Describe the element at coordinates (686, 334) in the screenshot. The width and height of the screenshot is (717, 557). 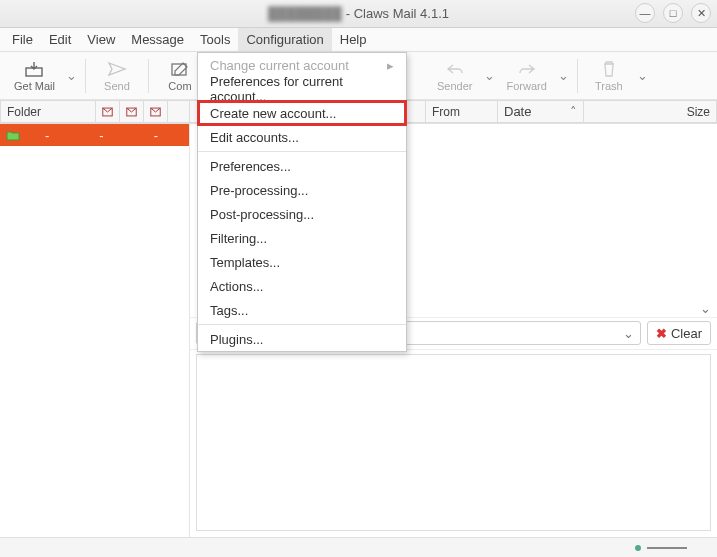
I see `clear-label: Clear` at that location.